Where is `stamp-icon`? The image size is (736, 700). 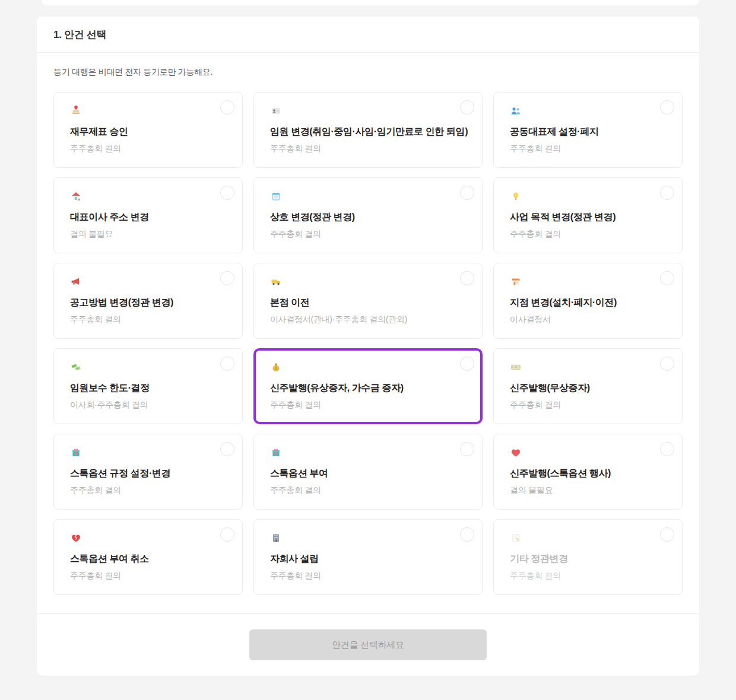
stamp-icon is located at coordinates (76, 111).